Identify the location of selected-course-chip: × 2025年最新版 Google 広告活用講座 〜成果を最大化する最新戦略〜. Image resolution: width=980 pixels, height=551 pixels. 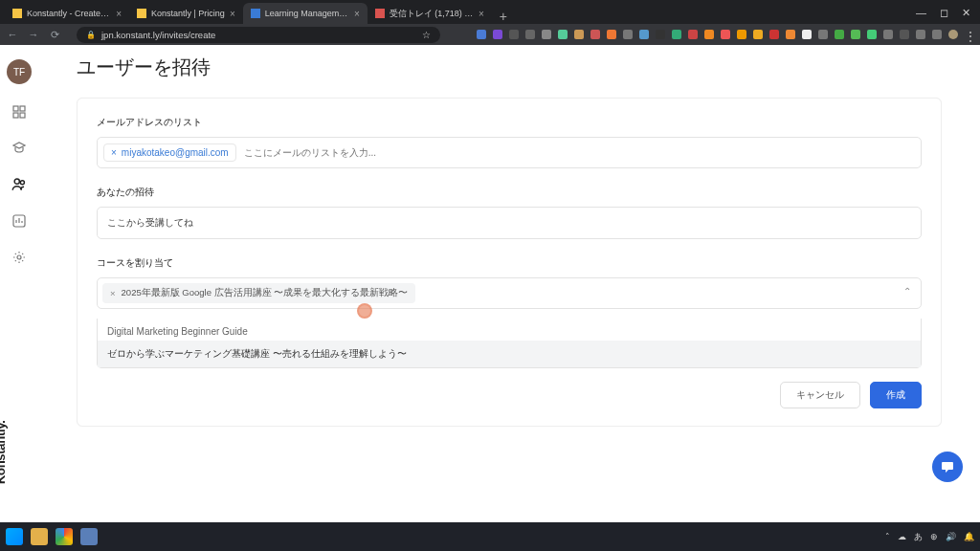
(258, 293).